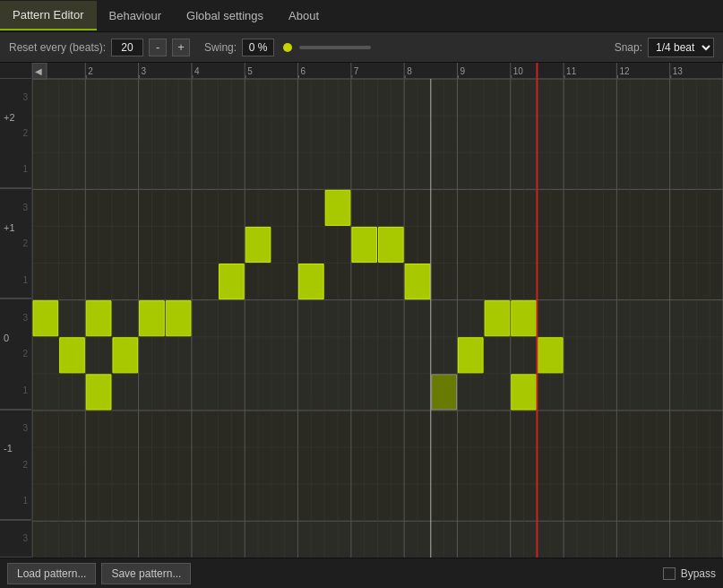  What do you see at coordinates (362, 573) in the screenshot?
I see `bottom-bar: Load pattern... Save pattern... Bypass` at bounding box center [362, 573].